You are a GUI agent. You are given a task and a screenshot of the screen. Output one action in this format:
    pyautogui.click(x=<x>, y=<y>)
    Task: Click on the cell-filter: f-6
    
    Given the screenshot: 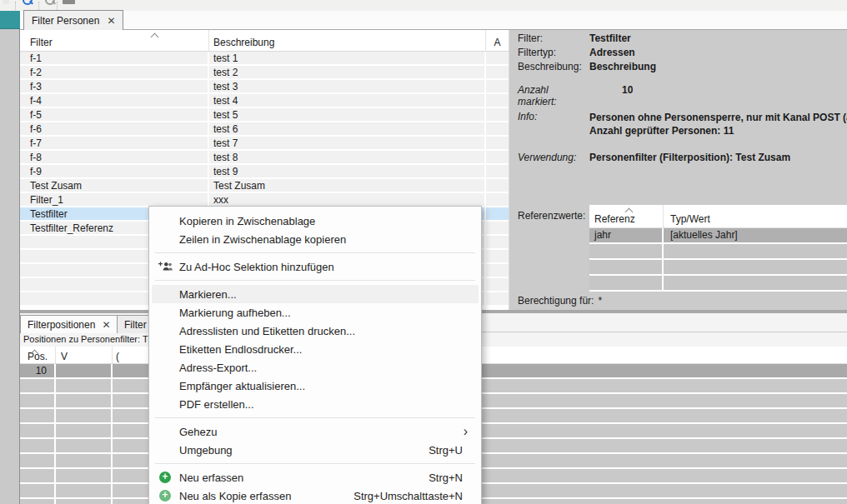 What is the action you would take?
    pyautogui.click(x=115, y=130)
    